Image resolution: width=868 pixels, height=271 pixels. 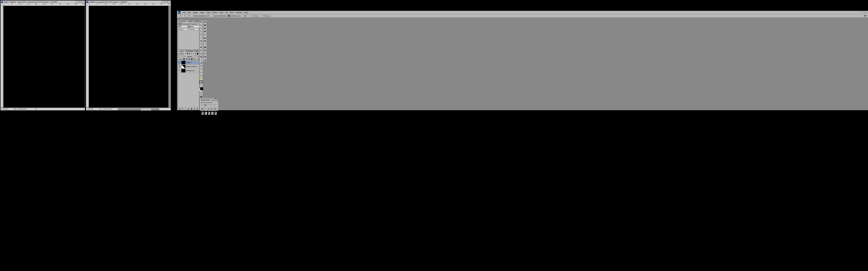 What do you see at coordinates (184, 59) in the screenshot?
I see `lock-transparency-icon: ▦` at bounding box center [184, 59].